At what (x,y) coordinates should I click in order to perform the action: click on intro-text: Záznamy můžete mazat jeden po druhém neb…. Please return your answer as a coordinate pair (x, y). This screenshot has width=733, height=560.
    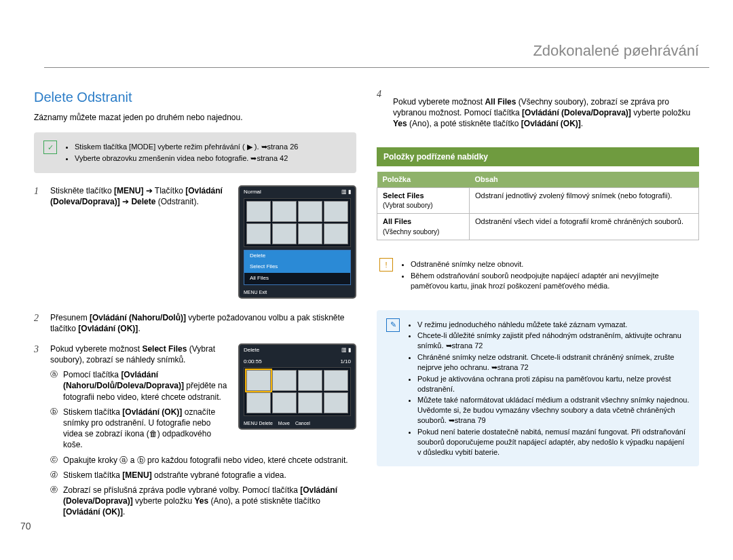
    Looking at the image, I should click on (195, 117).